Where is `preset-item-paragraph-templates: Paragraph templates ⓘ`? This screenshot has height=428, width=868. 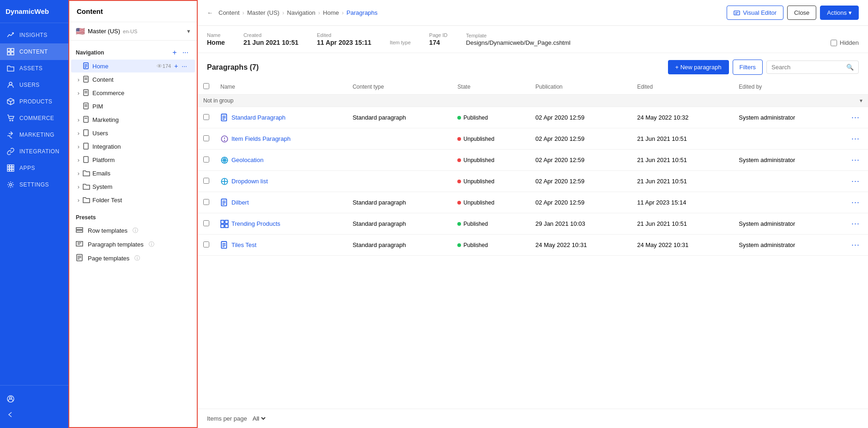
preset-item-paragraph-templates: Paragraph templates ⓘ is located at coordinates (133, 244).